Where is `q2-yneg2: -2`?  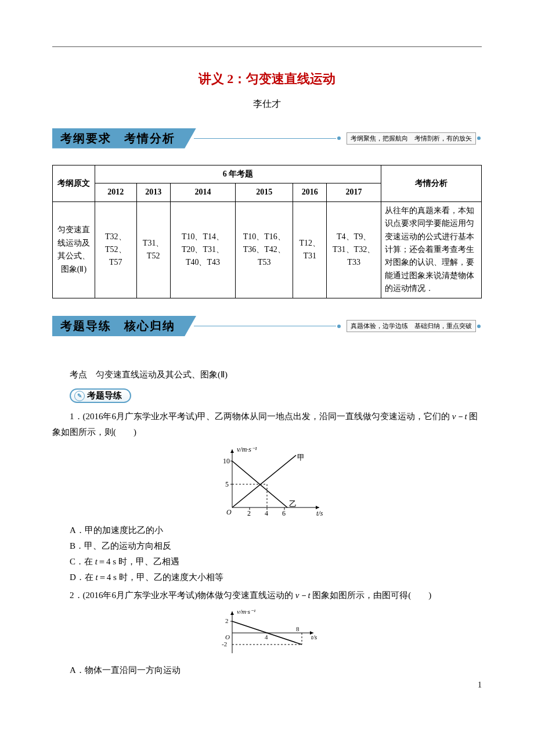
q2-yneg2: -2 is located at coordinates (224, 644).